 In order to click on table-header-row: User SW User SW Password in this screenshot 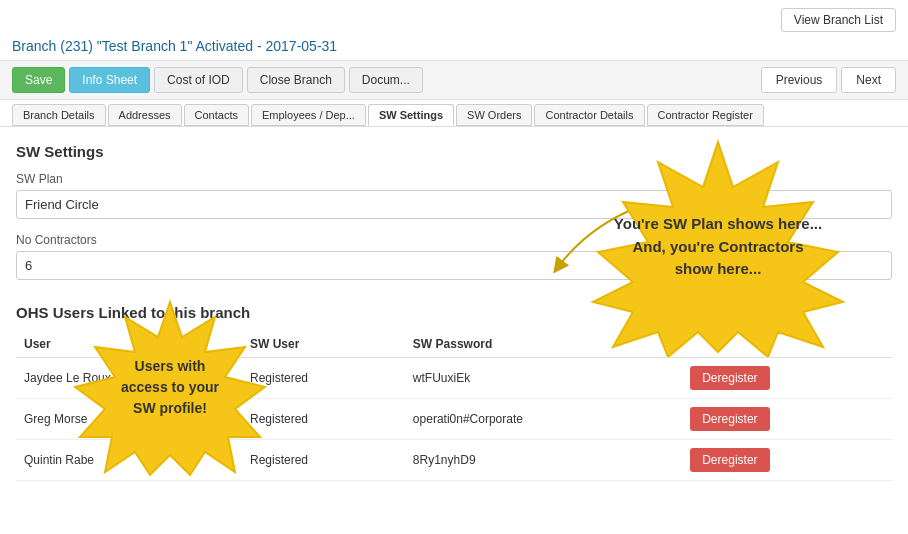, I will do `click(454, 344)`.